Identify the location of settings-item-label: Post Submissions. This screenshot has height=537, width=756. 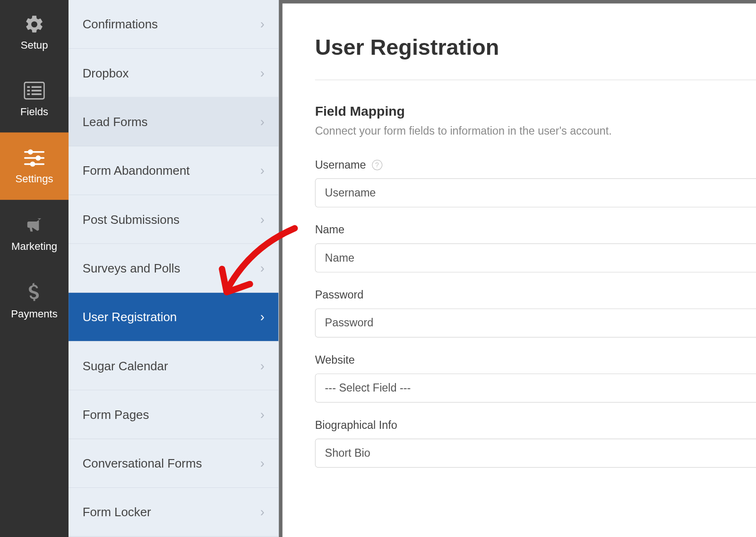
(131, 220).